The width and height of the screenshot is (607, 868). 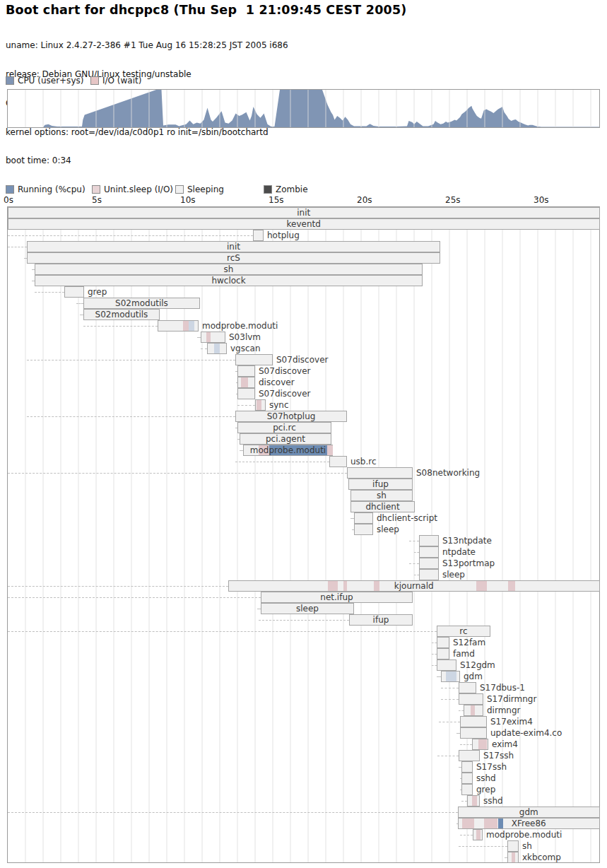 What do you see at coordinates (512, 722) in the screenshot?
I see `process-label: S17exim4` at bounding box center [512, 722].